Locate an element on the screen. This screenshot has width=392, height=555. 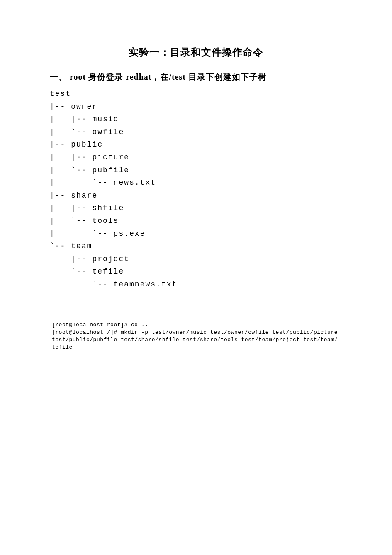
section-heading: 一、 root 身份登录 redhat，在/test 目录下创建如下子树 is located at coordinates (196, 77).